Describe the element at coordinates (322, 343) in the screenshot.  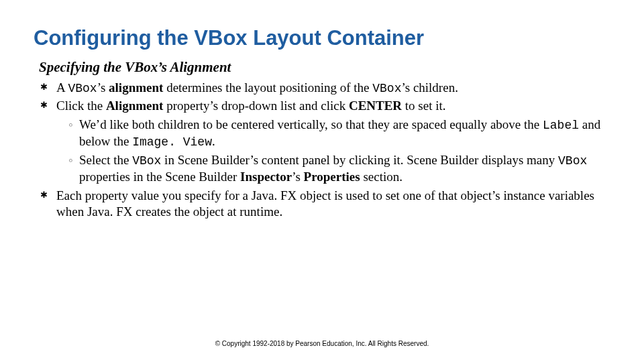
I see `copyright-footer: © Copyright 1992-2018 by Pearson Educati…` at that location.